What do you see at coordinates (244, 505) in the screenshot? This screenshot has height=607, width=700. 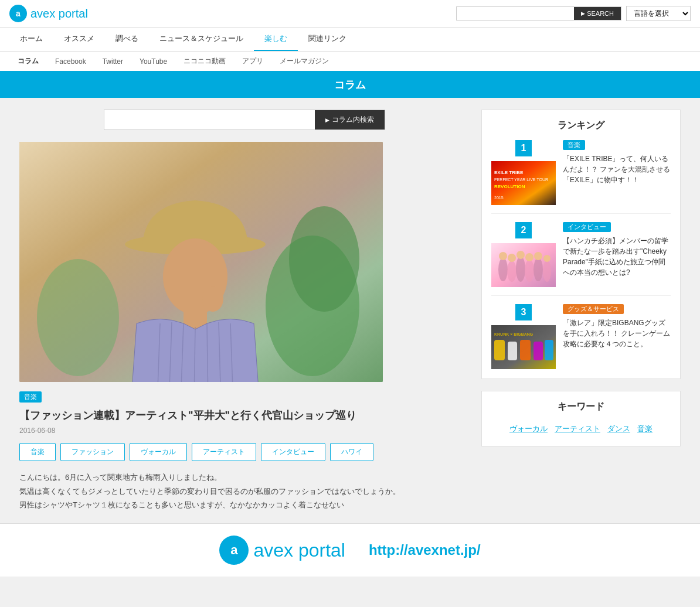 I see `article-body-line-3: 男性はシャツやTシャツ１枚になることも多いと思いますが、なかなかカッコよく着こな…` at bounding box center [244, 505].